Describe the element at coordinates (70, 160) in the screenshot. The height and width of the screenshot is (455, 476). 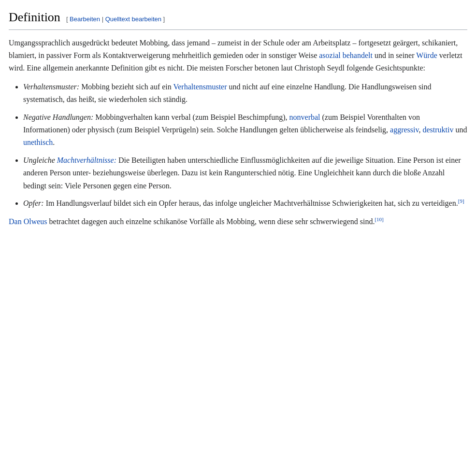
I see `label-machtverhaeltnisse: Ungleiche Machtverhältnisse:` at that location.